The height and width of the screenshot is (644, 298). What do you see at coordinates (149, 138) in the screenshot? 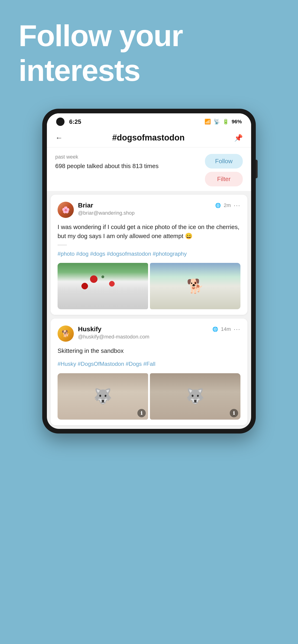
I see `app-header: ← #dogsofmastodon 📌` at bounding box center [149, 138].